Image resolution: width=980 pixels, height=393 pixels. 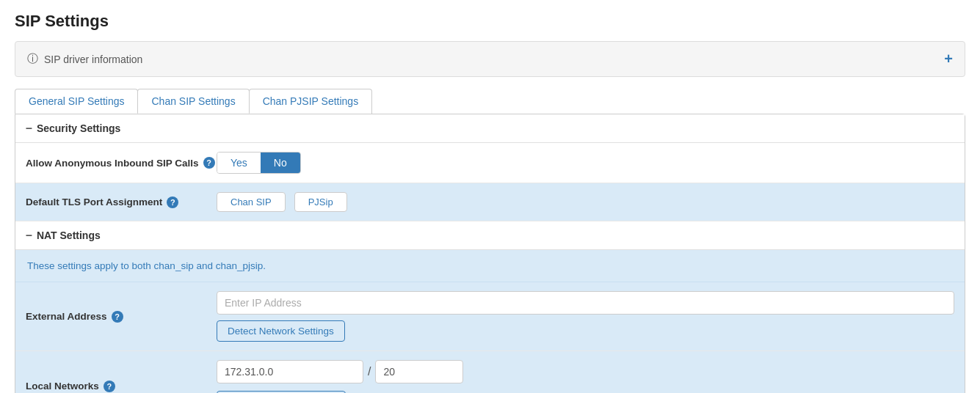 I want to click on security-settings-title: Security Settings, so click(x=79, y=128).